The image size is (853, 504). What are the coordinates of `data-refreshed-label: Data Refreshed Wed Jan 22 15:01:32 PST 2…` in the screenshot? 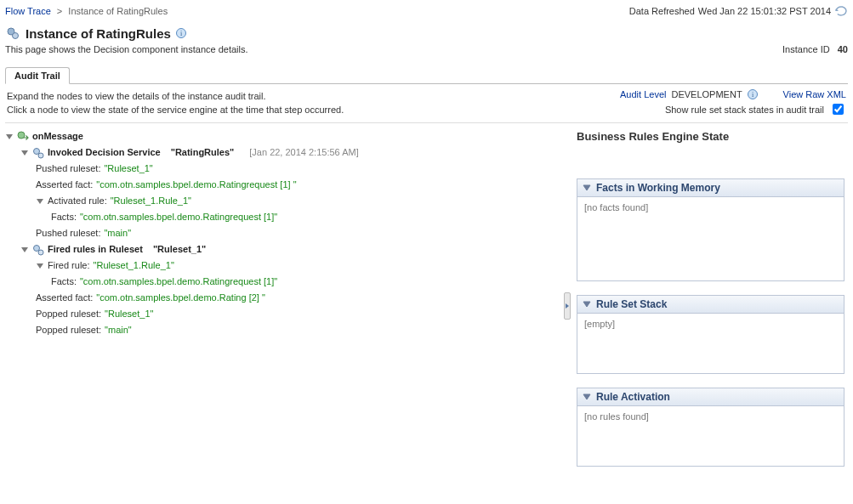 It's located at (738, 11).